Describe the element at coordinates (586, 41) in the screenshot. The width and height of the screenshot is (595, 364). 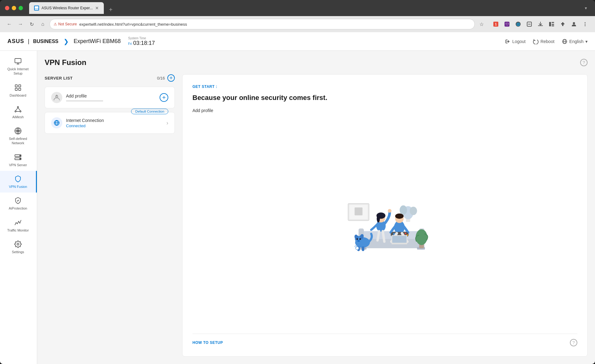
I see `language-dropdown-icon: ▾` at that location.